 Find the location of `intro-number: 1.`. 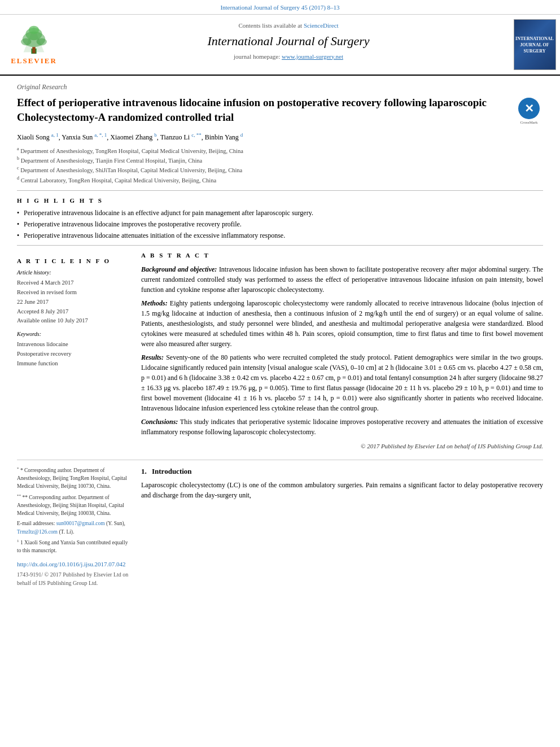

intro-number: 1. is located at coordinates (144, 471).